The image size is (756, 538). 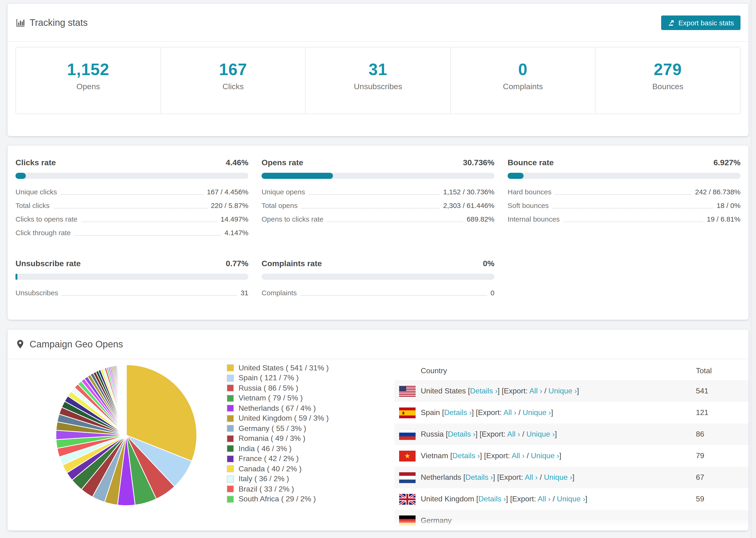 What do you see at coordinates (378, 524) in the screenshot?
I see `bottom-fade` at bounding box center [378, 524].